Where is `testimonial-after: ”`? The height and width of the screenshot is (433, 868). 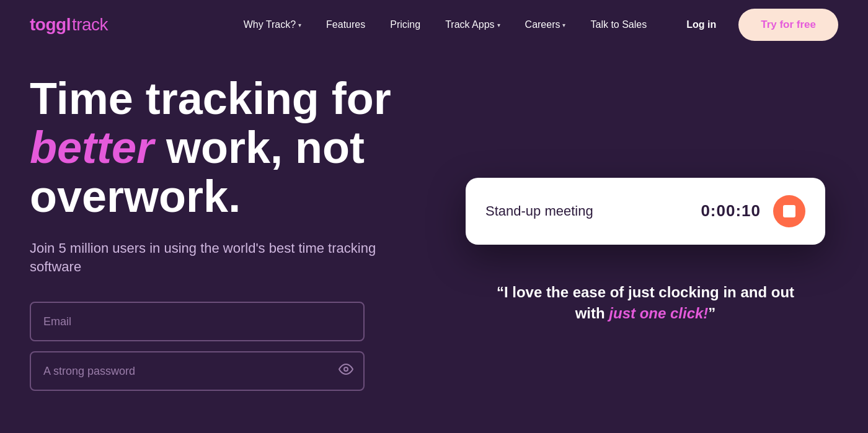
testimonial-after: ” is located at coordinates (712, 313).